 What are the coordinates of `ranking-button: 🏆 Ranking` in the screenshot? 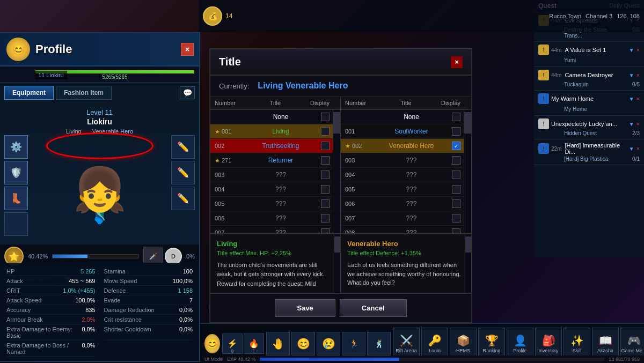 It's located at (492, 344).